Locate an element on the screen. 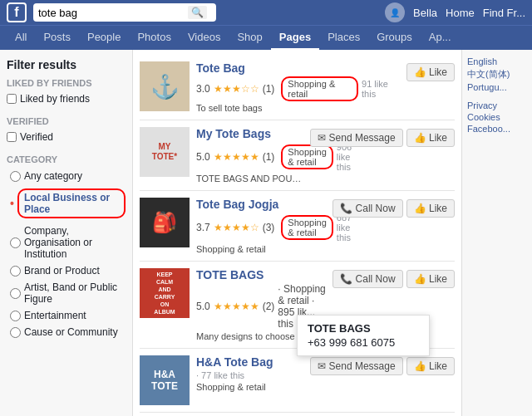 This screenshot has width=532, height=416. rating-value: 3.0 is located at coordinates (203, 89).